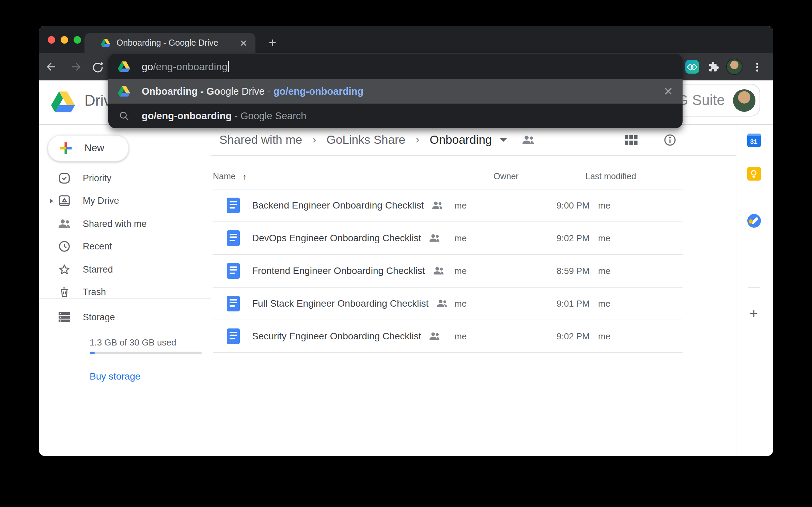 This screenshot has width=812, height=507. What do you see at coordinates (338, 205) in the screenshot?
I see `file-name: Backend Engineer Onboarding Checklist` at bounding box center [338, 205].